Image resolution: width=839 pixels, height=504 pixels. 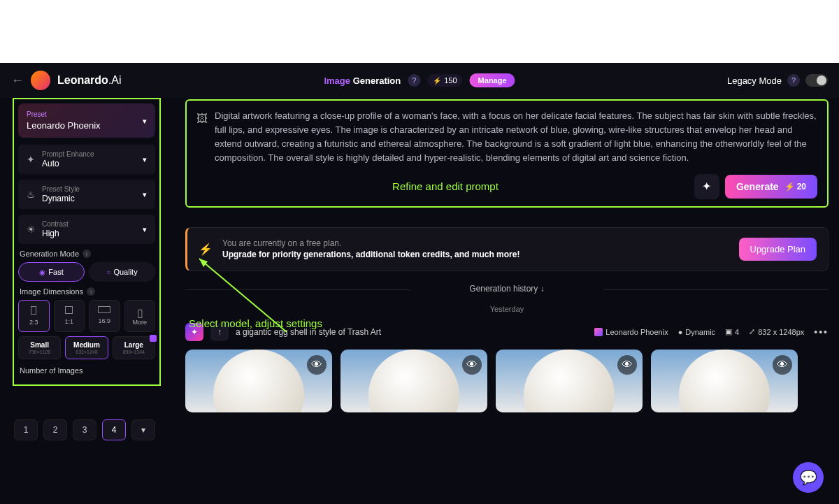 I want to click on upgrade-banner: ⚡ You are currently on a free plan. Upgr…, so click(x=507, y=249).